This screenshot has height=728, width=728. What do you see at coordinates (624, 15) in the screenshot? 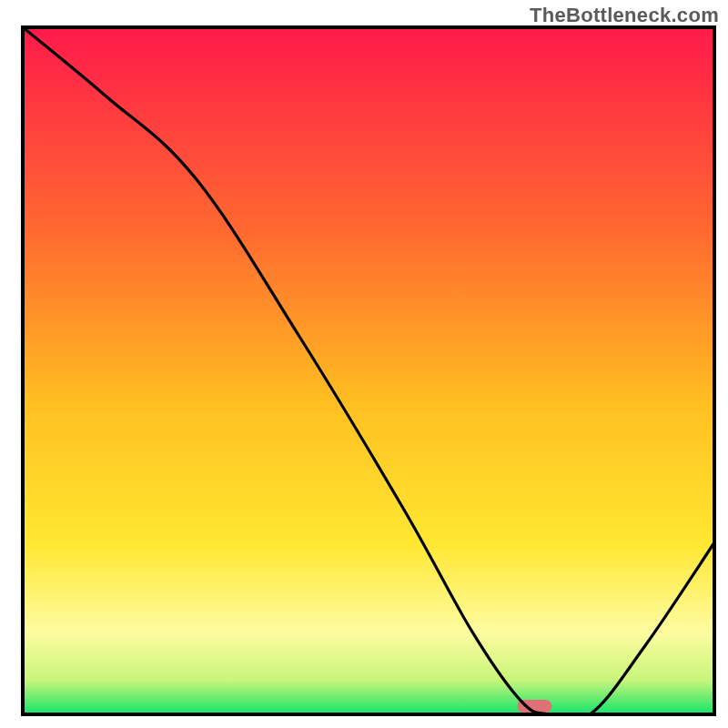
I see `watermark-text: TheBottleneck.com` at bounding box center [624, 15].